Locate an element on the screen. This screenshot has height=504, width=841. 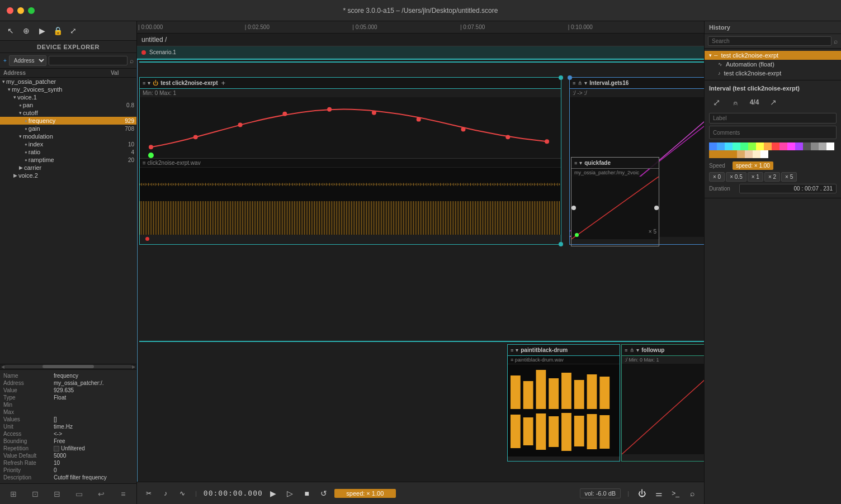
tree-item: ● gain 708 is located at coordinates (68, 129).